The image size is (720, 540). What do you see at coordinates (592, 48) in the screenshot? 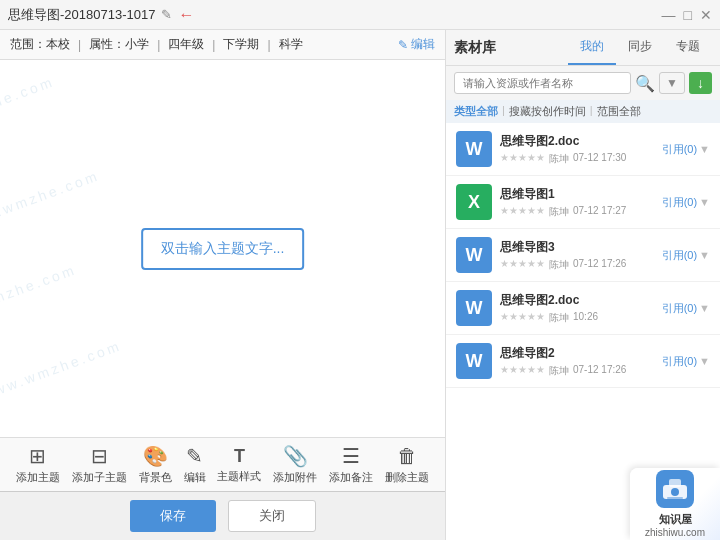
I see `tab-mine: 我的` at bounding box center [592, 48].